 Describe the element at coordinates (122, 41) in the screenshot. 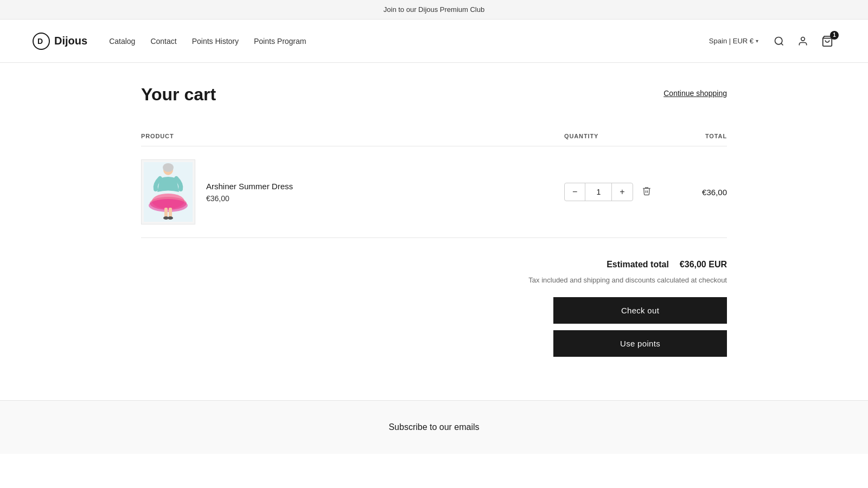

I see `nav-catalog: Catalog` at that location.